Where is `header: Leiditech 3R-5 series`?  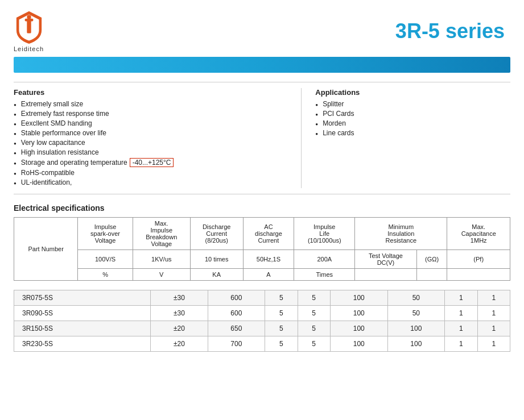 header: Leiditech 3R-5 series is located at coordinates (262, 31).